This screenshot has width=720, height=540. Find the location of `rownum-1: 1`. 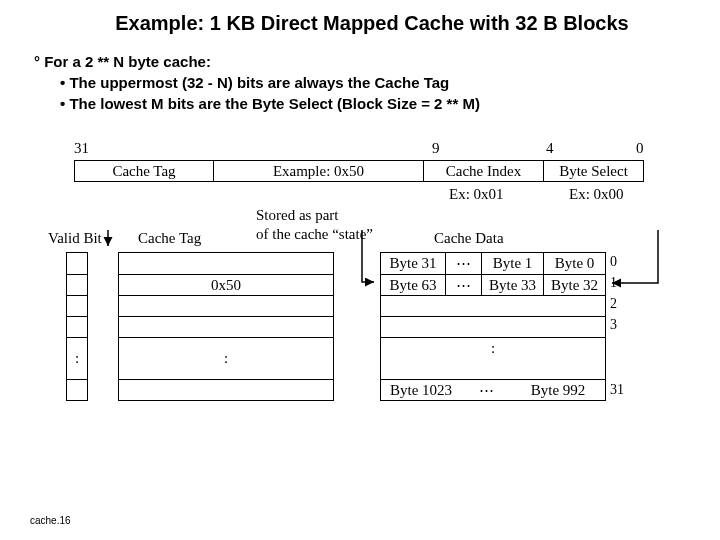

rownum-1: 1 is located at coordinates (614, 283).